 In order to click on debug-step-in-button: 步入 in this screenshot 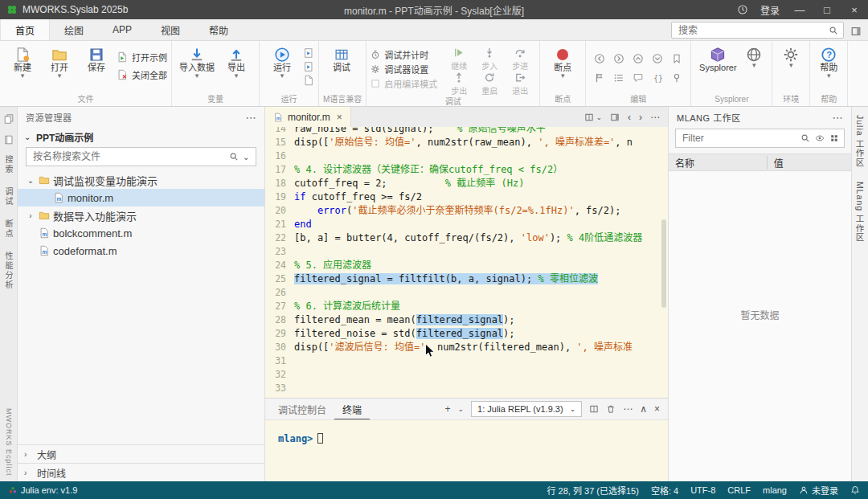, I will do `click(489, 59)`.